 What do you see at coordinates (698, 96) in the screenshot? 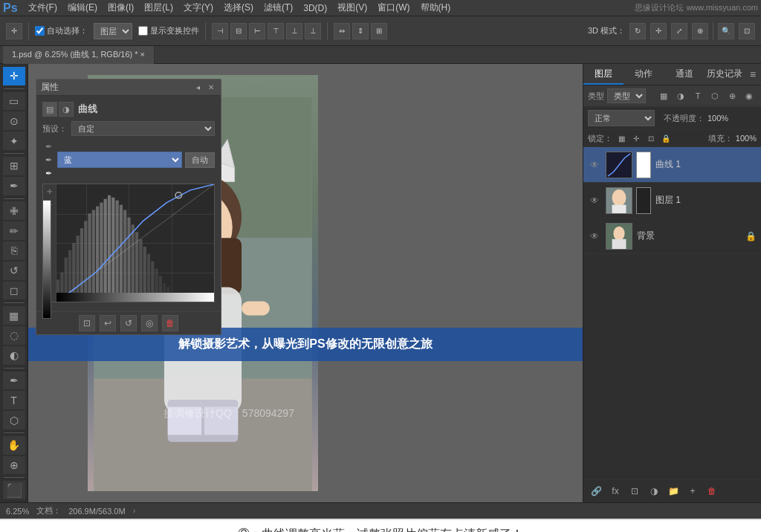
I see `filter-text-icon: T` at bounding box center [698, 96].